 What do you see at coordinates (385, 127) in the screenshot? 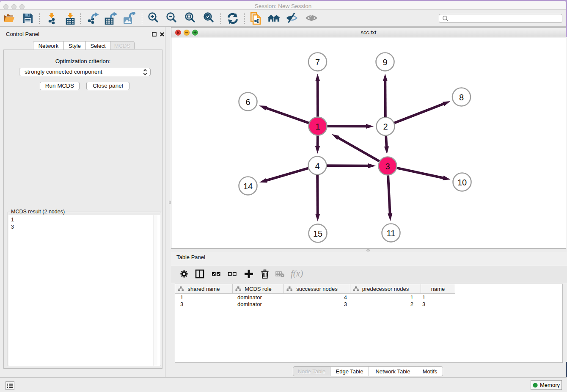
I see `svg-text: 2` at bounding box center [385, 127].